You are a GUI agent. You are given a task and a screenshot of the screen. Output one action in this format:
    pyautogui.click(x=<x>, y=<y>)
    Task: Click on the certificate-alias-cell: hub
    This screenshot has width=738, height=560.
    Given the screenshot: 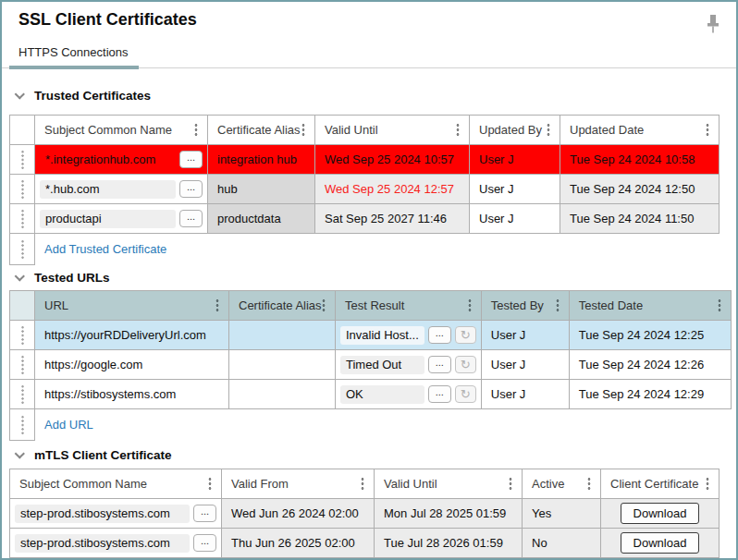 What is the action you would take?
    pyautogui.click(x=262, y=189)
    